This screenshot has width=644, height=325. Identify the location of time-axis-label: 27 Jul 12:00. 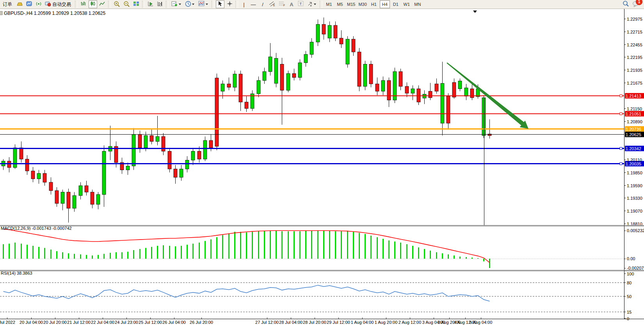
(267, 322).